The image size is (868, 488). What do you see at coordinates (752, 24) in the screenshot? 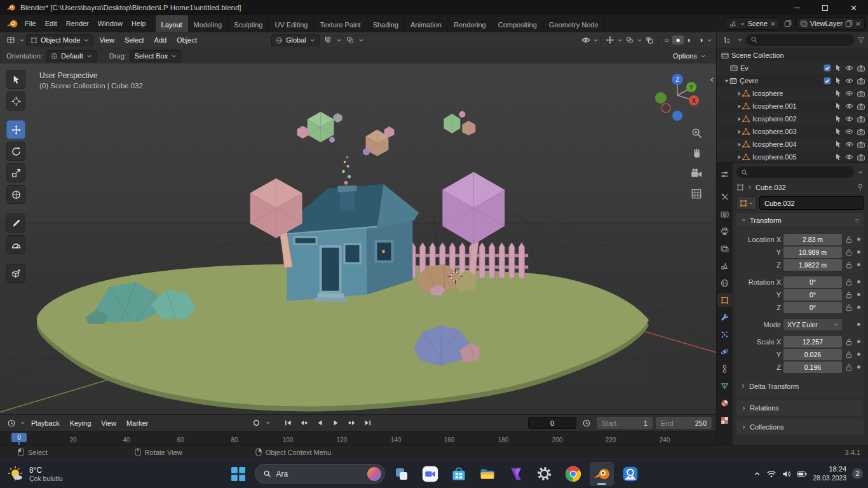
I see `scene-selector: Scene` at bounding box center [752, 24].